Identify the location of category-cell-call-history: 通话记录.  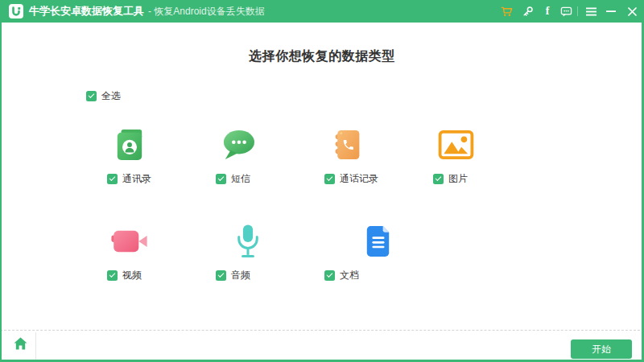
(373, 156).